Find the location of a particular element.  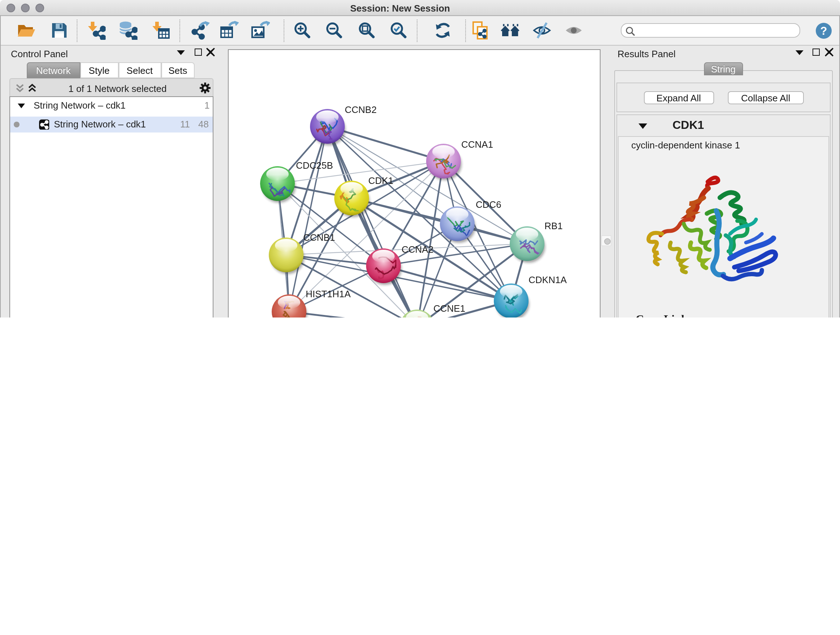

svg-text: CDKN1A is located at coordinates (548, 280).